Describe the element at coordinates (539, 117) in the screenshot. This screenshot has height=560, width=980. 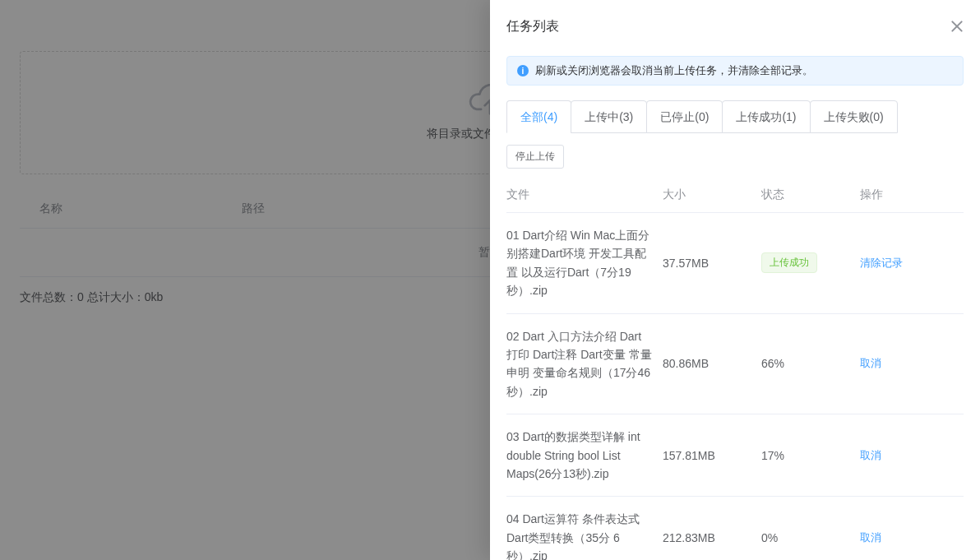
I see `tab-0: 全部(4)` at that location.